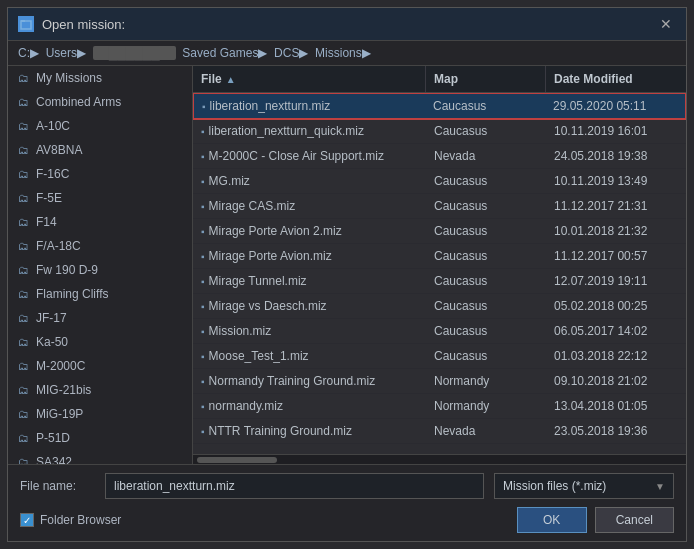  Describe the element at coordinates (100, 457) in the screenshot. I see `sidebar-item-sa342: 🗂 SA342` at that location.